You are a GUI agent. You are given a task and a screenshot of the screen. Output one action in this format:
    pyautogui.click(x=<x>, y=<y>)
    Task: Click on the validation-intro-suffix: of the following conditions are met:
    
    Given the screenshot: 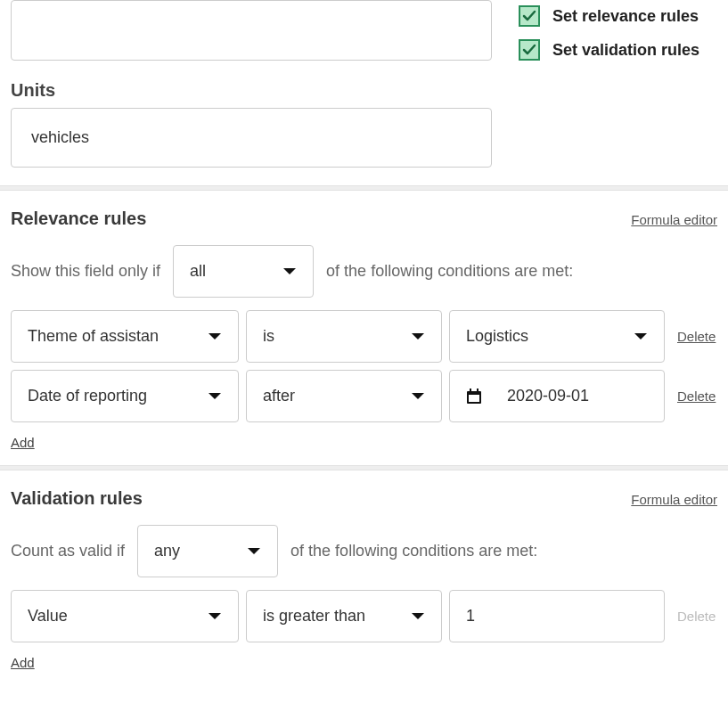 What is the action you would take?
    pyautogui.click(x=413, y=551)
    